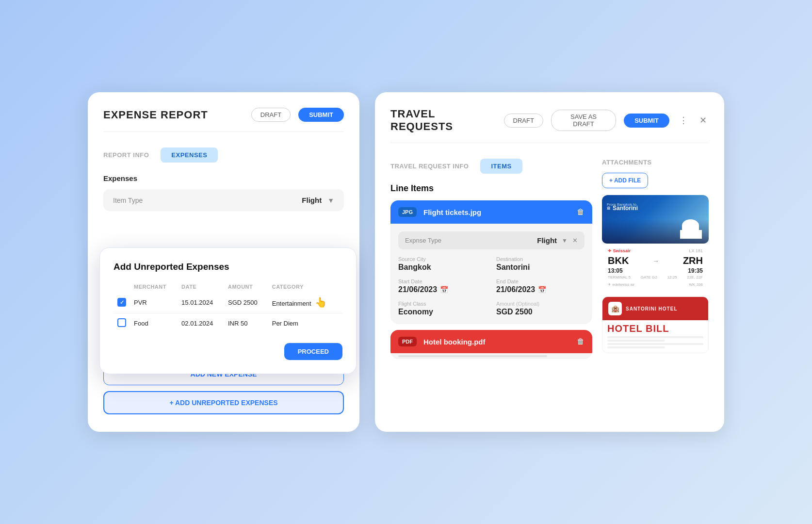  I want to click on swissair-logo: ✈ Swissair, so click(619, 251).